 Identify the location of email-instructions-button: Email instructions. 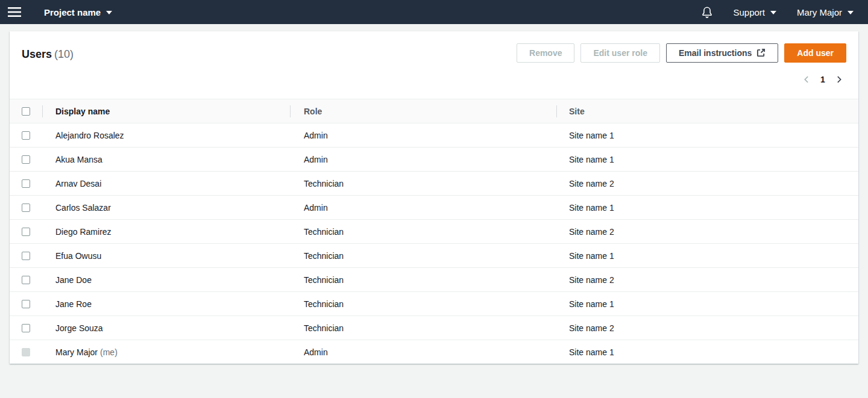
(722, 53).